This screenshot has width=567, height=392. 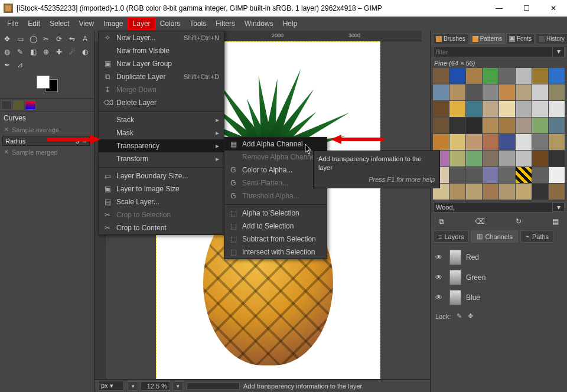 I want to click on dock-tab-fonts: AFonts, so click(x=520, y=39).